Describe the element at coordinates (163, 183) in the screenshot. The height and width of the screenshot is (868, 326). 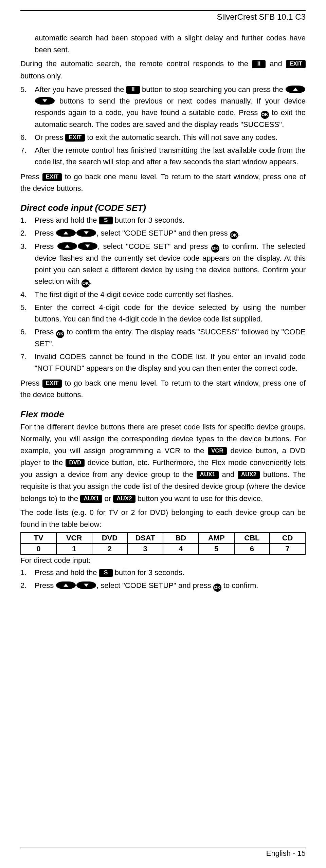
I see `text: to go back one menu level. To return to …` at that location.